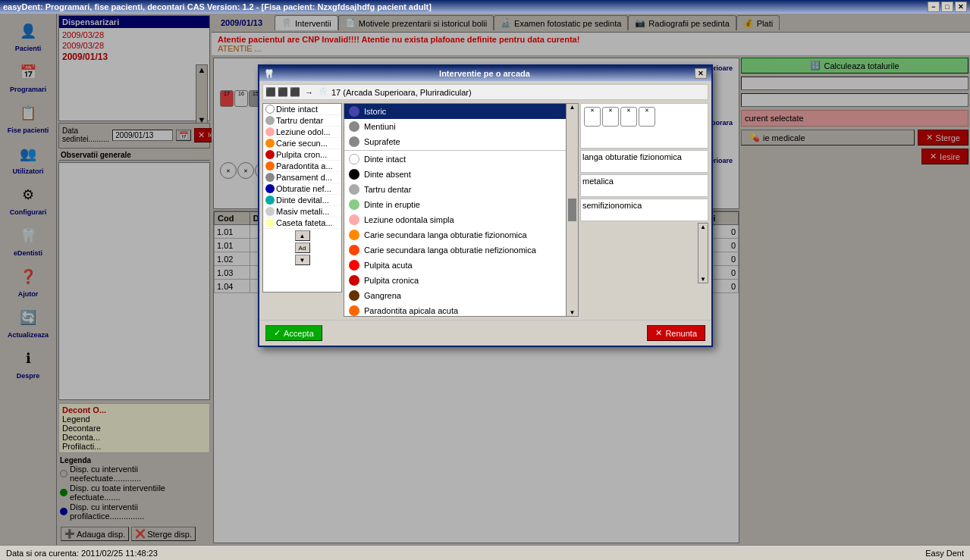 The image size is (970, 560). Describe the element at coordinates (388, 189) in the screenshot. I see `tartru-label: Tartru dentar` at that location.